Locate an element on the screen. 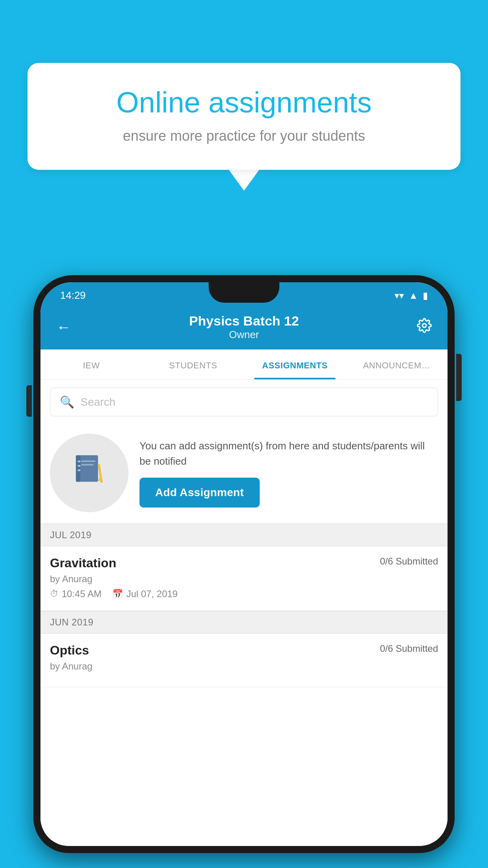 The height and width of the screenshot is (868, 488). search-icon: 🔍 is located at coordinates (67, 402).